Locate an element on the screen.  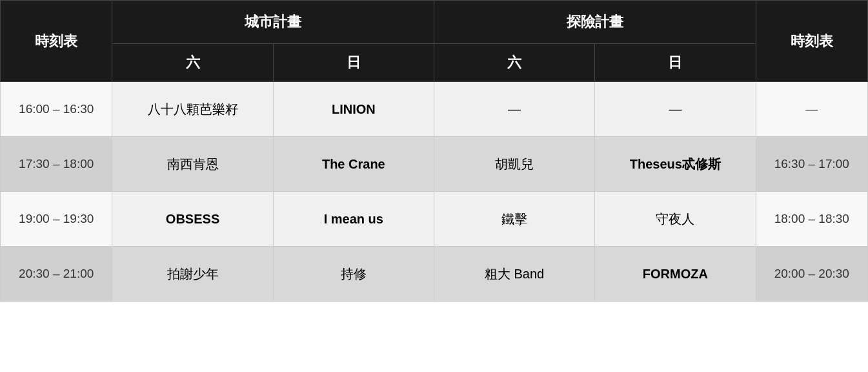
header-row-2: 六 日 六 日 is located at coordinates (434, 63).